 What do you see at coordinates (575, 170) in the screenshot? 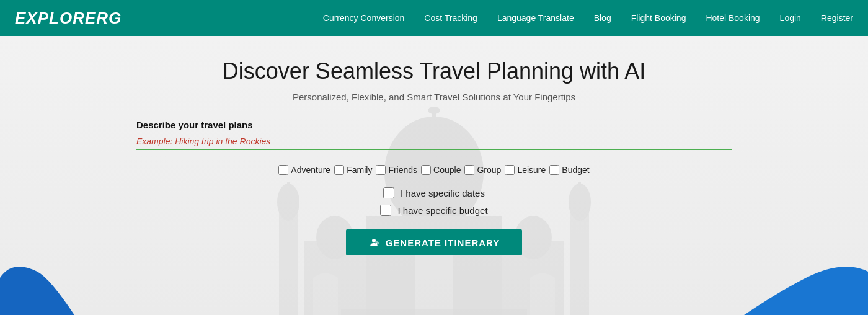
I see `checkbox-budget-label: Budget` at bounding box center [575, 170].